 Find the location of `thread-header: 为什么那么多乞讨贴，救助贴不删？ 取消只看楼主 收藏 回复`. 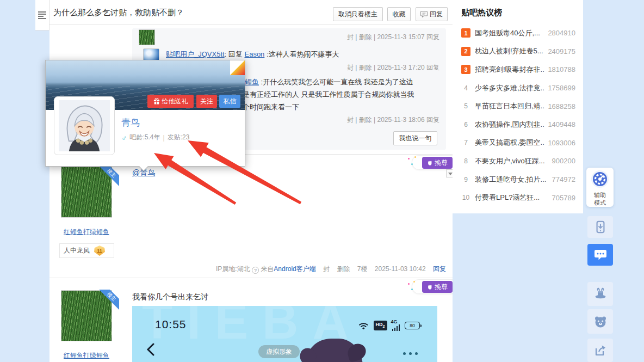

thread-header: 为什么那么多乞讨贴，救助贴不删？ 取消只看楼主 收藏 回复 is located at coordinates (251, 13).